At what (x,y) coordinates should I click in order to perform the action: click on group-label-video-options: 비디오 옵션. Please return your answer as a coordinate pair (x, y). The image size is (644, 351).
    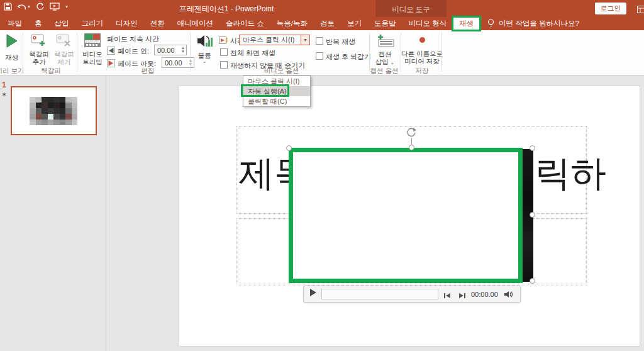
    Looking at the image, I should click on (282, 71).